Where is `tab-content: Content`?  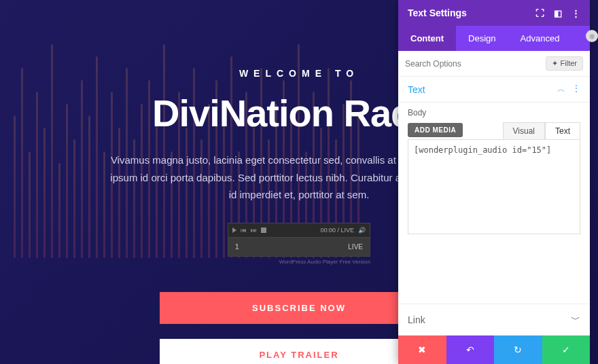
tab-content: Content is located at coordinates (427, 38).